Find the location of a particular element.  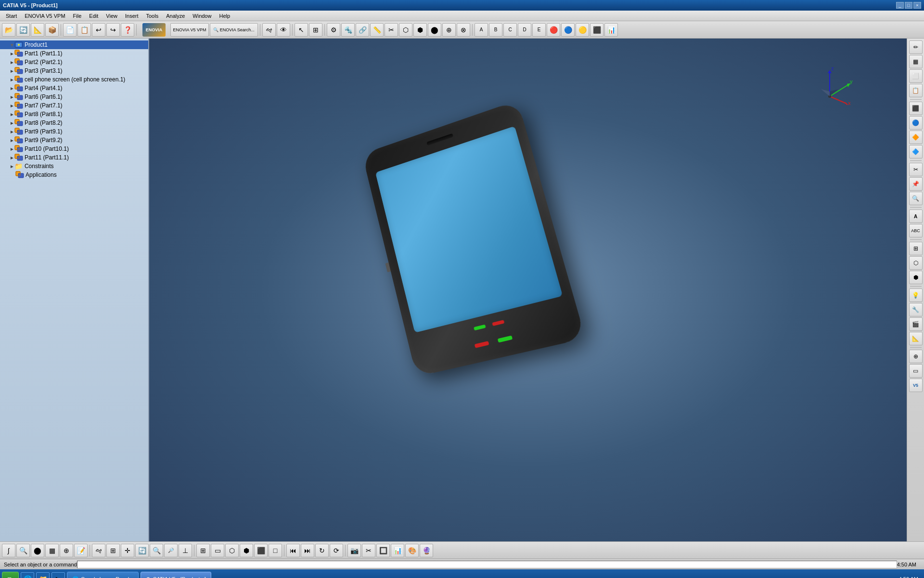

rt-btn-copy2: 📋 is located at coordinates (916, 91).